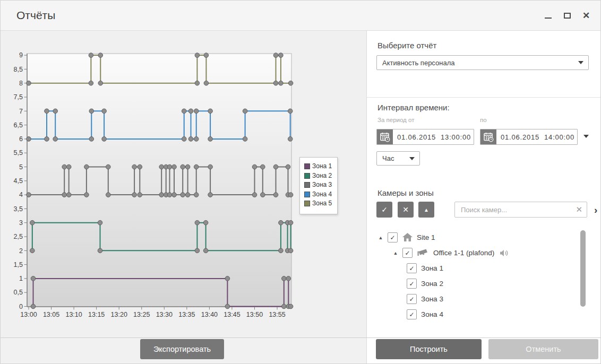 The height and width of the screenshot is (364, 601). I want to click on svg-text: 13:20, so click(119, 315).